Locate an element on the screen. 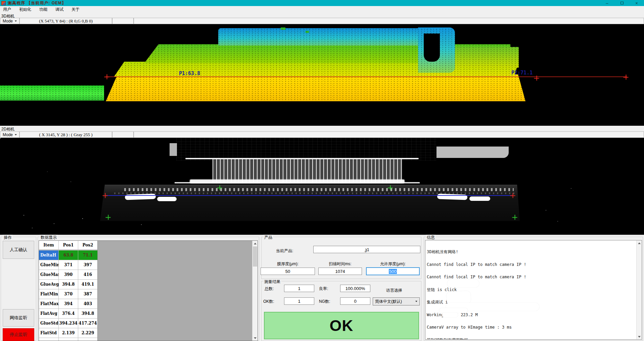 Image resolution: width=644 pixels, height=341 pixels. table-cell: GlueMin is located at coordinates (49, 265).